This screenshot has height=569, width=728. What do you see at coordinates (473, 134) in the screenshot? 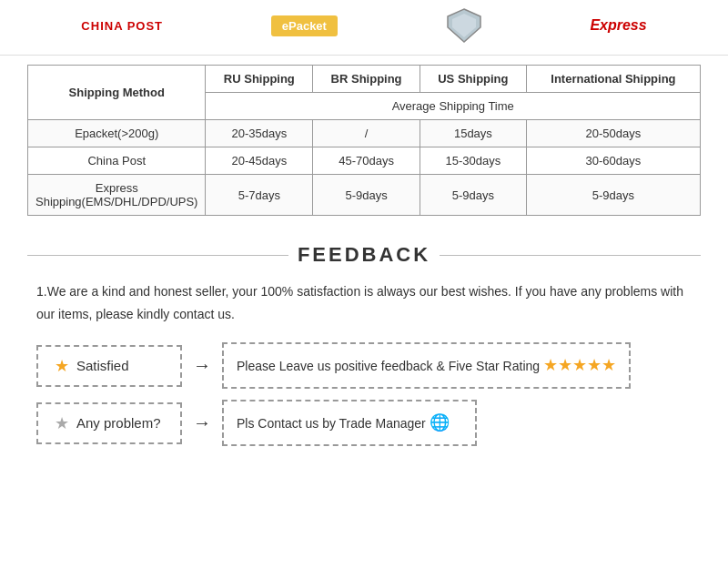
I see `row-1-us: 15days` at bounding box center [473, 134].